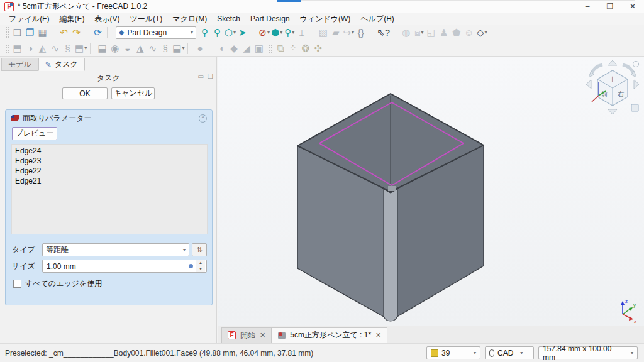  Describe the element at coordinates (221, 48) in the screenshot. I see `fillet-icon: ◖` at that location.